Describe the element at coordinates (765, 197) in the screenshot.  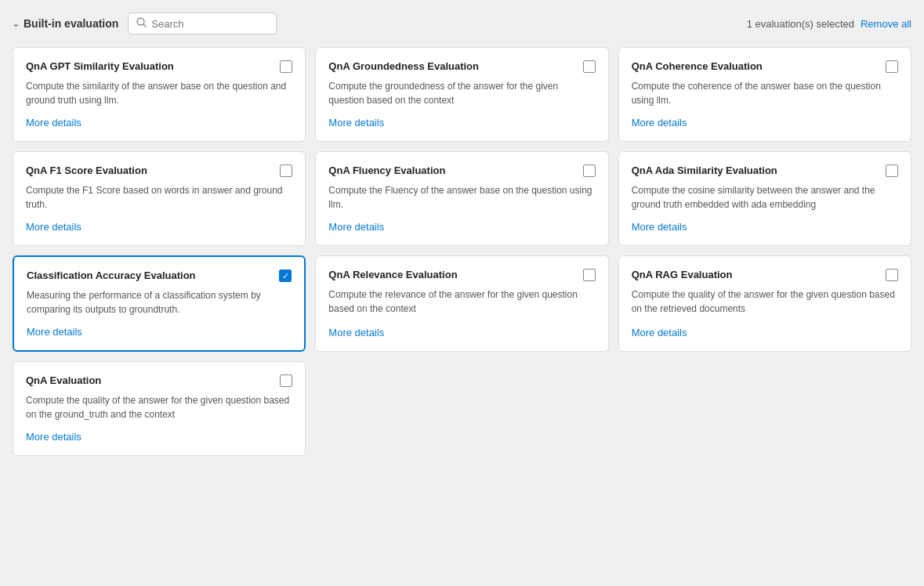
I see `card-description: Compute the cosine similarity between th…` at that location.